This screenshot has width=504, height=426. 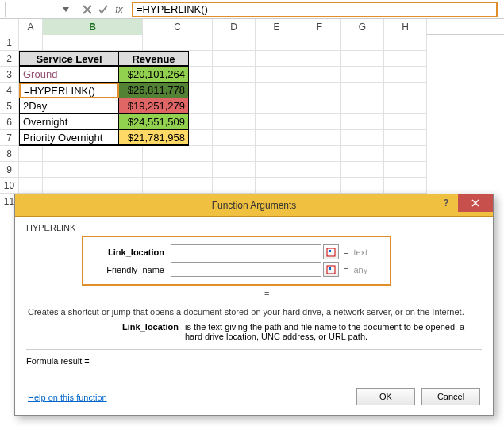 I want to click on row-header: 10, so click(x=10, y=186).